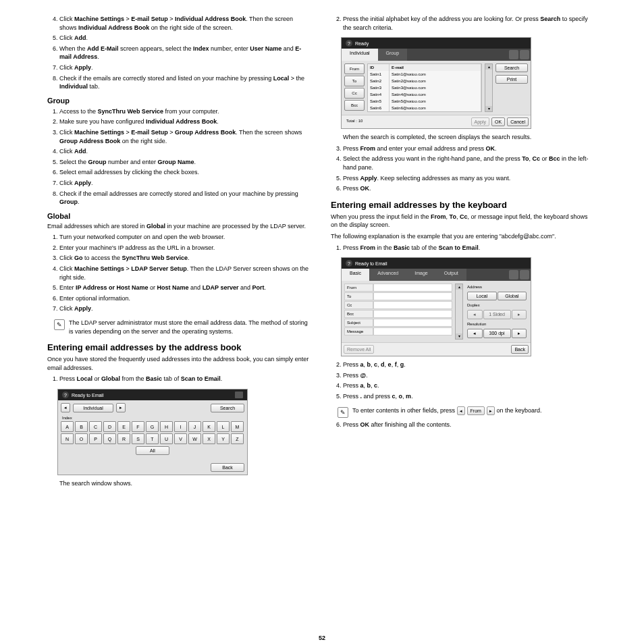 The height and width of the screenshot is (644, 644). I want to click on bcc-button: Bcc, so click(354, 105).